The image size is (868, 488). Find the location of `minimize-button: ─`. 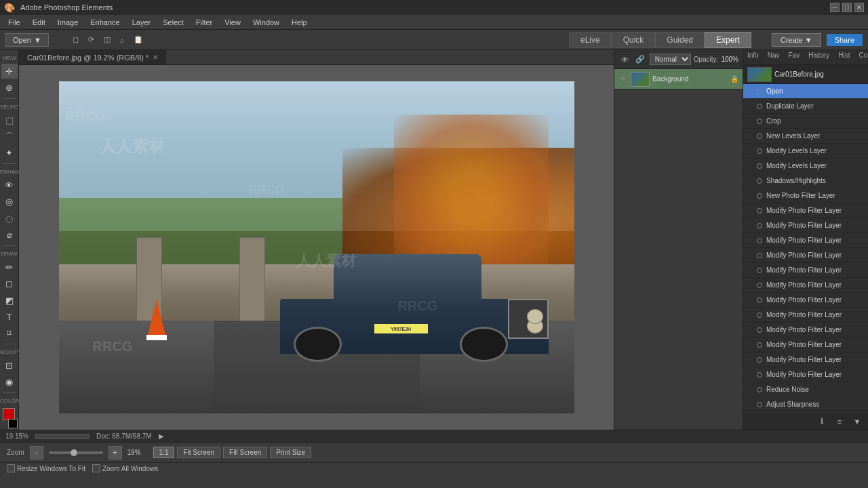

minimize-button: ─ is located at coordinates (835, 7).